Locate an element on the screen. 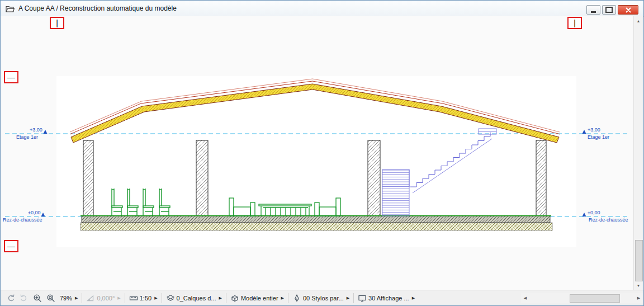 Image resolution: width=644 pixels, height=306 pixels. minimize-button is located at coordinates (594, 10).